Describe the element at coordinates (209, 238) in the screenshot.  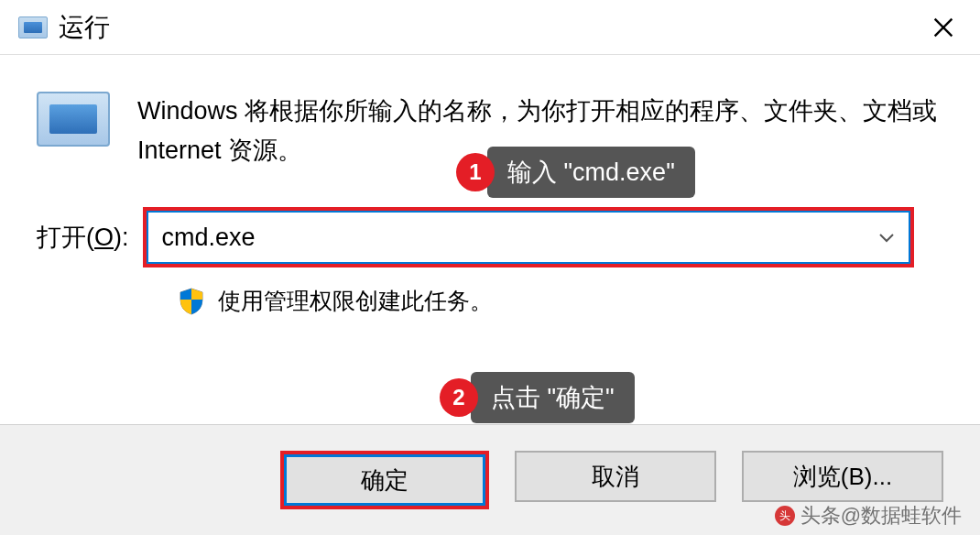
I see `combobox-value: cmd.exe` at that location.